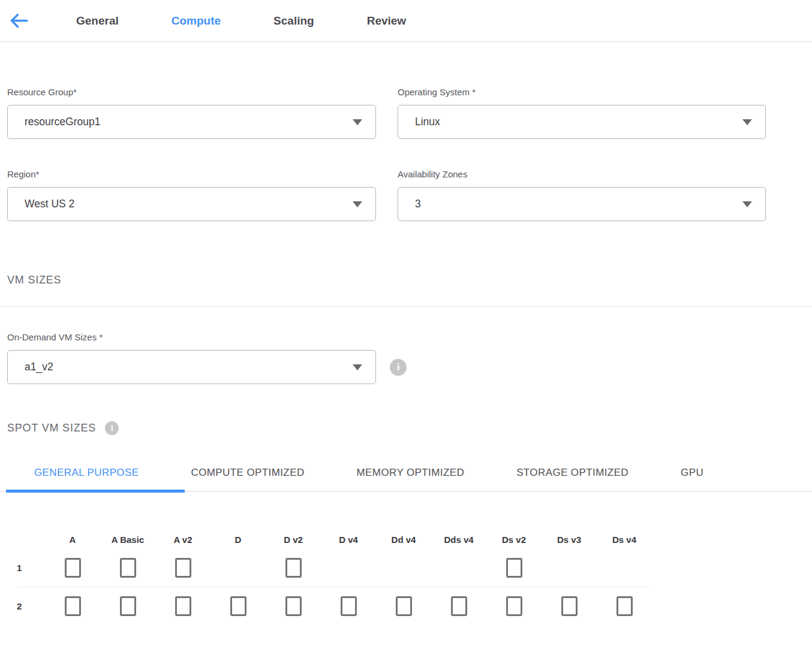 This screenshot has width=812, height=658. Describe the element at coordinates (406, 491) in the screenshot. I see `spot-tab-underline` at that location.